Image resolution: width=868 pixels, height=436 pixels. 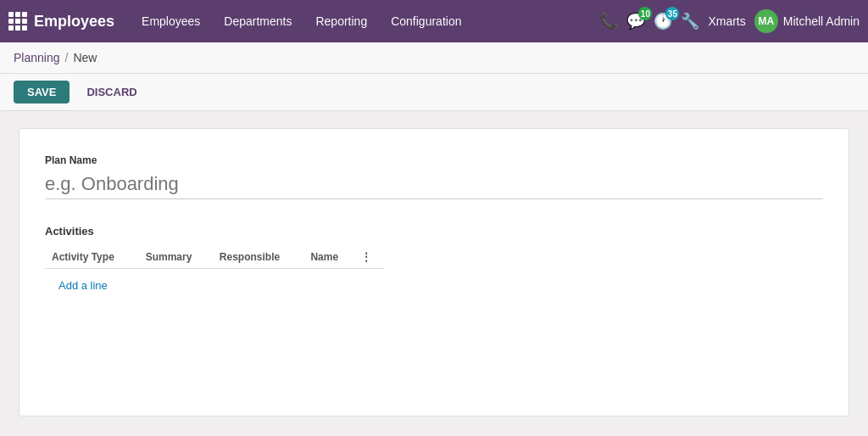 What do you see at coordinates (434, 185) in the screenshot?
I see `plan-name-input` at bounding box center [434, 185].